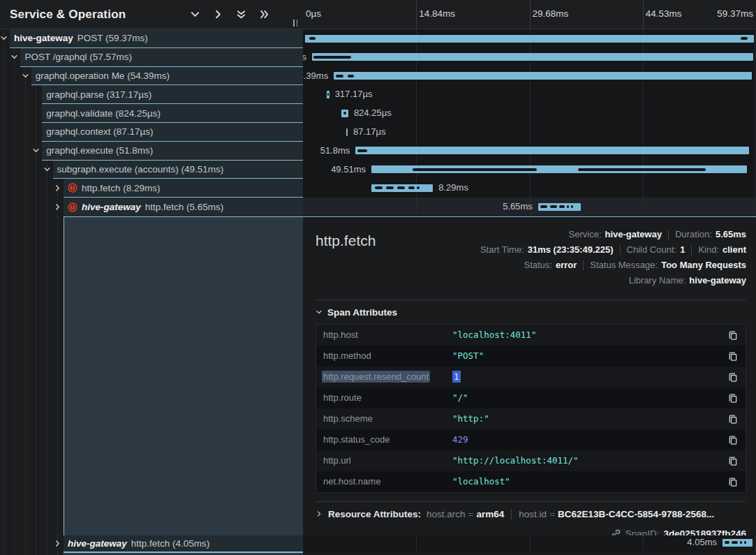 The width and height of the screenshot is (756, 555). What do you see at coordinates (702, 542) in the screenshot?
I see `bar-duration-label: 4.05ms` at bounding box center [702, 542].